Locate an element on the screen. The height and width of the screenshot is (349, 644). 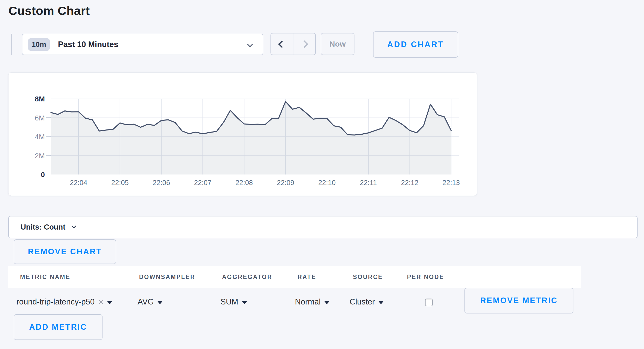
svg-text: 8M is located at coordinates (40, 99).